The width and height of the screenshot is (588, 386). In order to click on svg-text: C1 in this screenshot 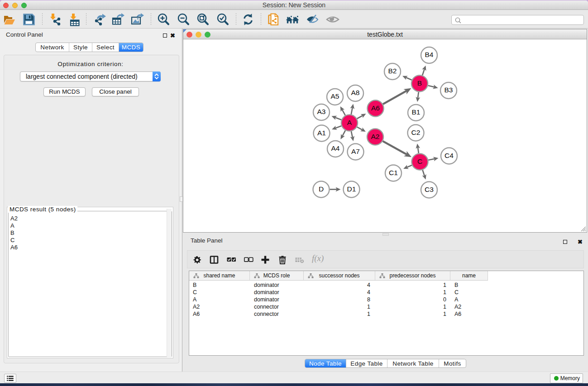, I will do `click(393, 173)`.